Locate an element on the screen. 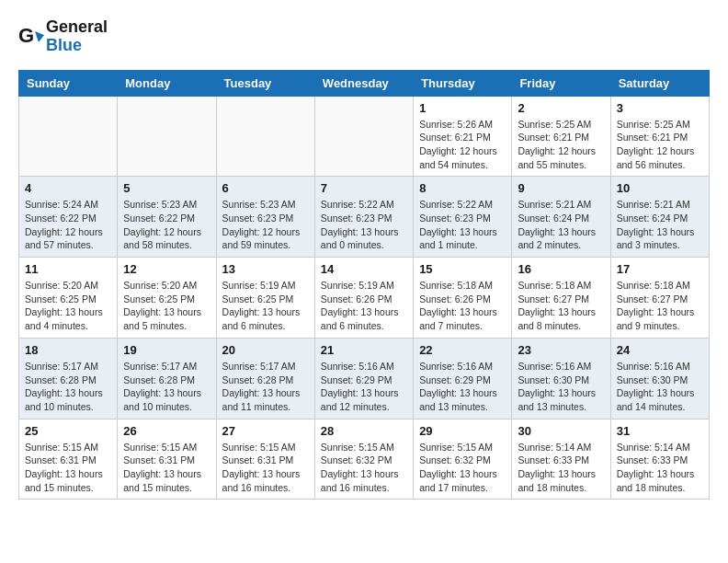 This screenshot has width=728, height=563. day-number: 18 is located at coordinates (68, 350).